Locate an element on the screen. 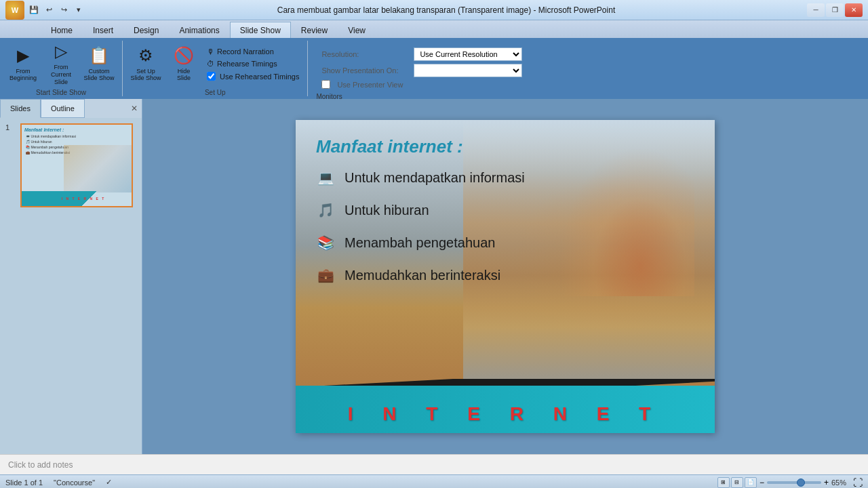  close-button: ✕ is located at coordinates (854, 10).